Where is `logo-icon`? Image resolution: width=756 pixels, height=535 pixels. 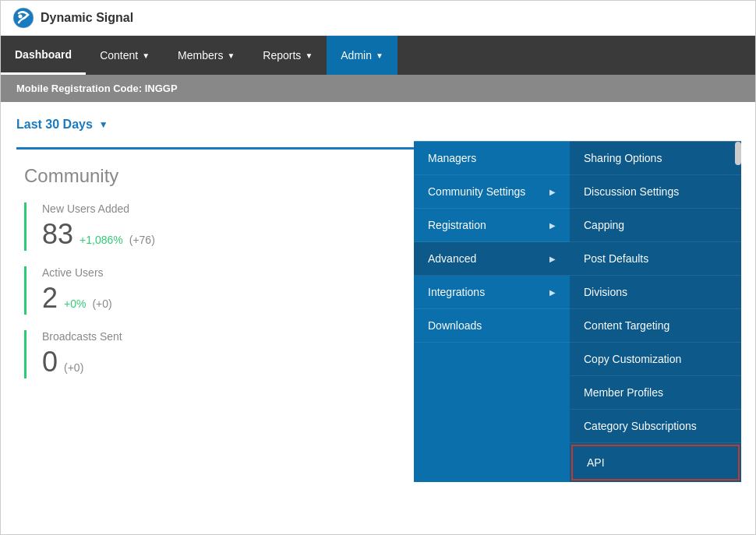
logo-icon is located at coordinates (23, 18).